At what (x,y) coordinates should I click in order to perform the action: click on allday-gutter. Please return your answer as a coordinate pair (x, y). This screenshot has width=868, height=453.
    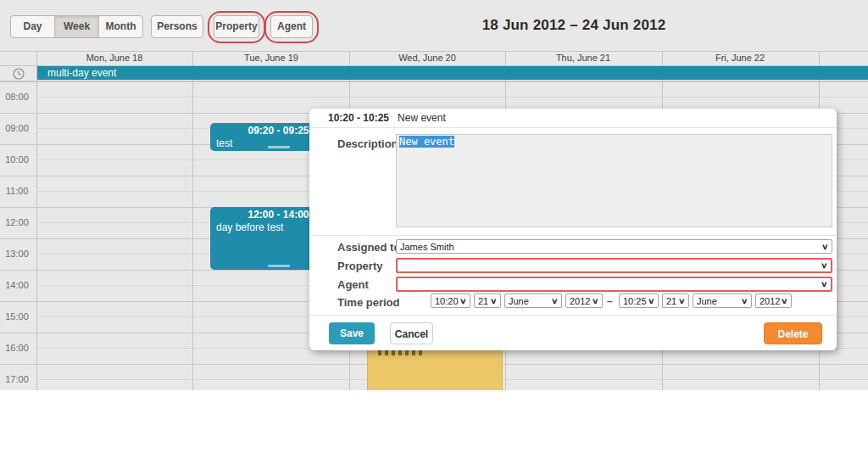
    Looking at the image, I should click on (19, 73).